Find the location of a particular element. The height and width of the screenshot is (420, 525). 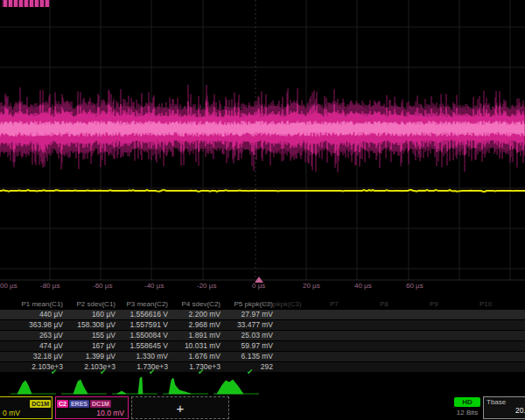

c2-eres-badge: ERES is located at coordinates (79, 404).